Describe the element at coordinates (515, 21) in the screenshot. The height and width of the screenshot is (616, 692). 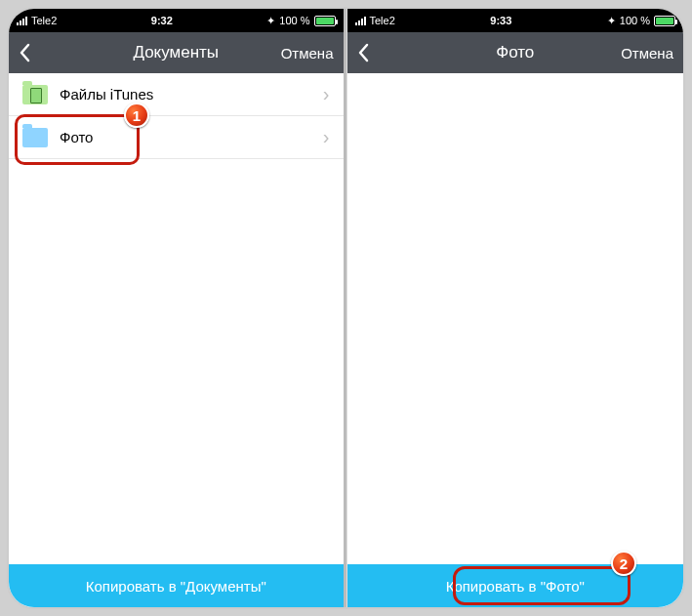
I see `status-bar: Tele2 9:33 ✦ 100 %` at that location.